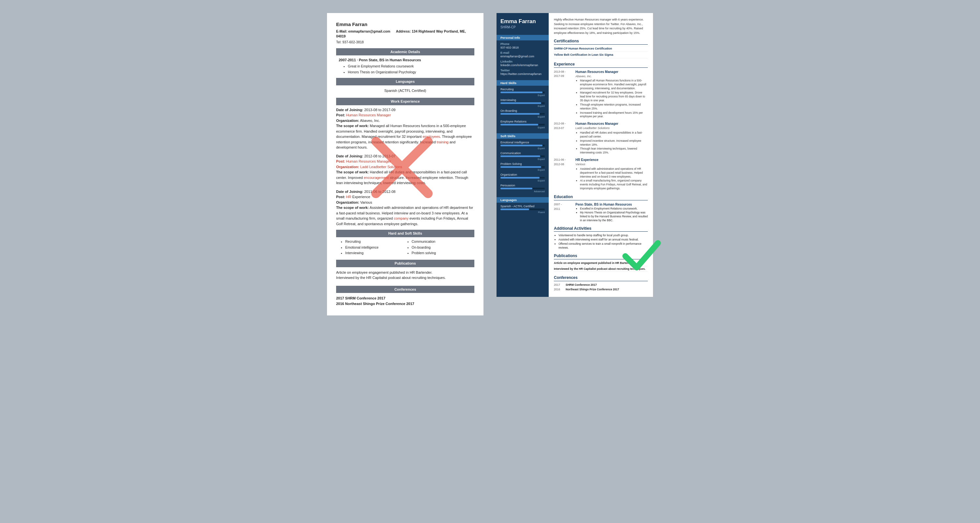 The width and height of the screenshot is (980, 523). What do you see at coordinates (614, 115) in the screenshot?
I see `exp-bullet-1-4: Increased training and development hours…` at bounding box center [614, 115].